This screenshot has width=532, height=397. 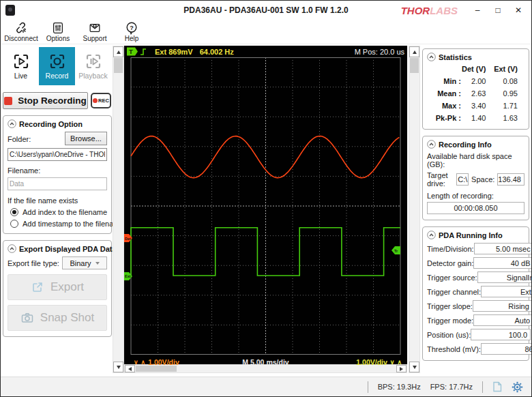 I want to click on stop-recording-label: Stop Recording, so click(x=52, y=101).